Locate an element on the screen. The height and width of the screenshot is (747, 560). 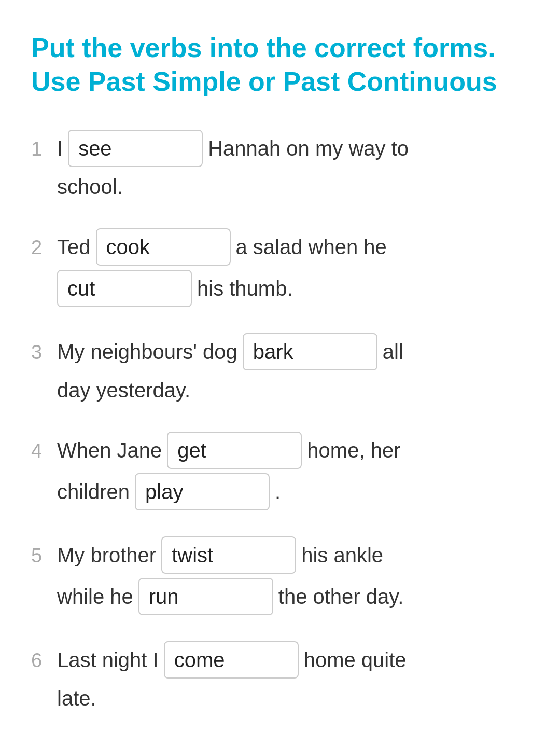
exercise-3-text-1-0: day yesterday. is located at coordinates (123, 390).